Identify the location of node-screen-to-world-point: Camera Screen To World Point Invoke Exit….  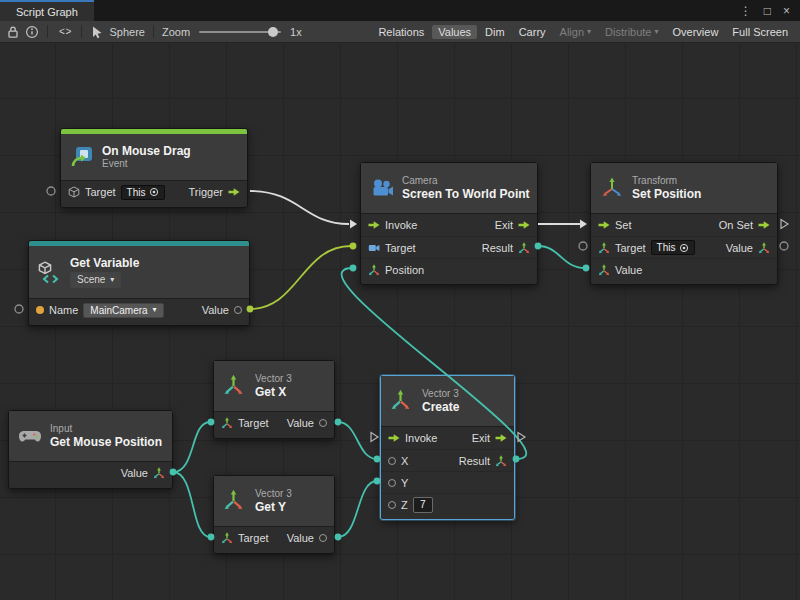
(449, 224).